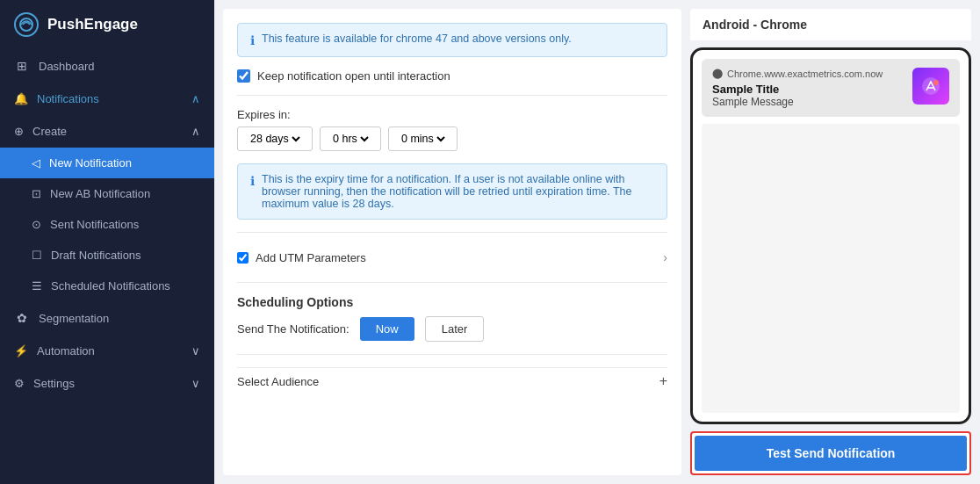 Image resolution: width=980 pixels, height=484 pixels. I want to click on sidebar-item-new-ab-notification: ⊡ New AB Notification, so click(107, 193).